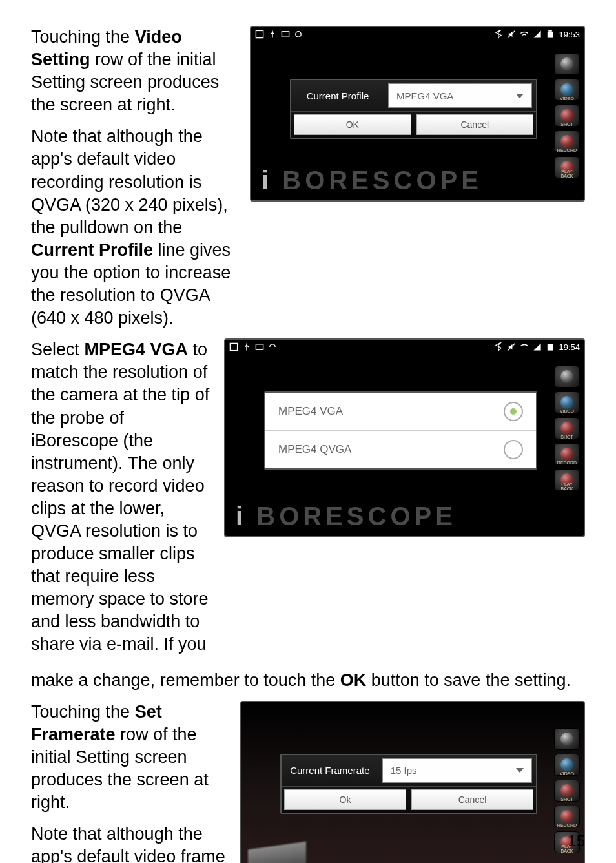 The height and width of the screenshot is (863, 616). Describe the element at coordinates (353, 125) in the screenshot. I see `ok-button: OK` at that location.